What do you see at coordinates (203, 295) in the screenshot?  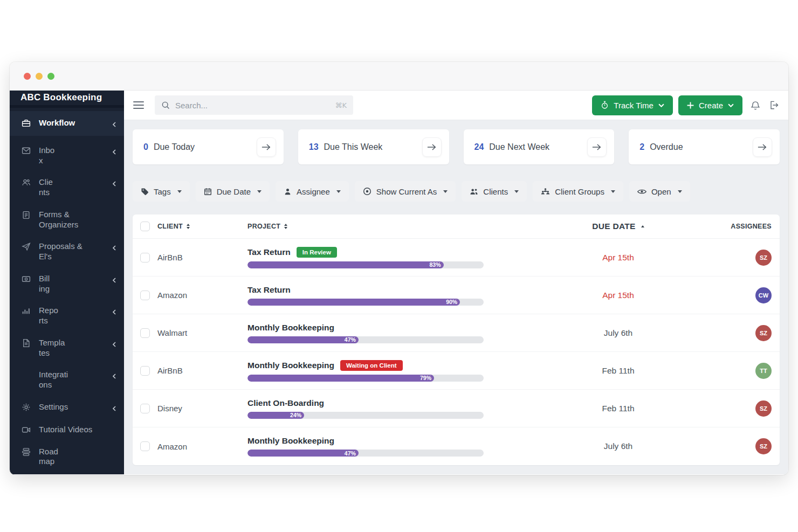 I see `client-name: Amazon` at bounding box center [203, 295].